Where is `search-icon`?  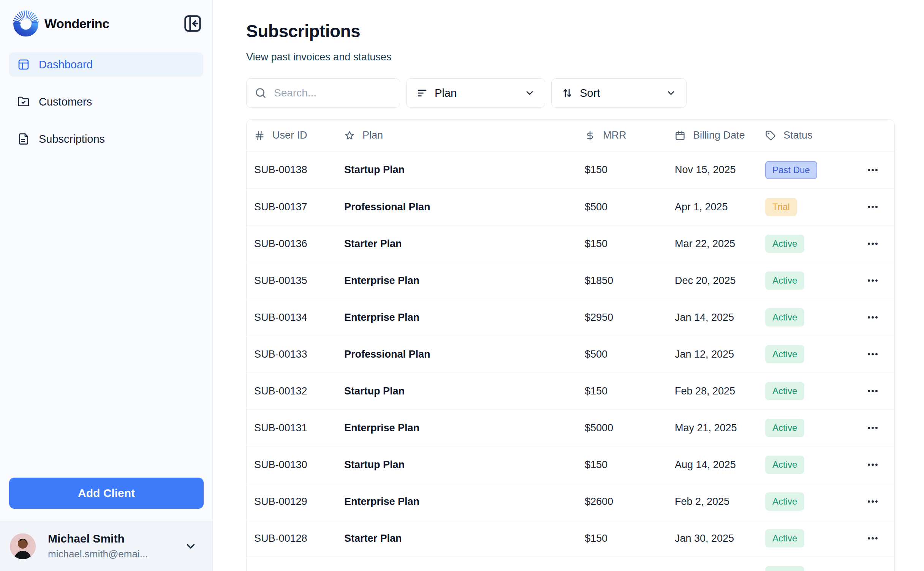
search-icon is located at coordinates (261, 93).